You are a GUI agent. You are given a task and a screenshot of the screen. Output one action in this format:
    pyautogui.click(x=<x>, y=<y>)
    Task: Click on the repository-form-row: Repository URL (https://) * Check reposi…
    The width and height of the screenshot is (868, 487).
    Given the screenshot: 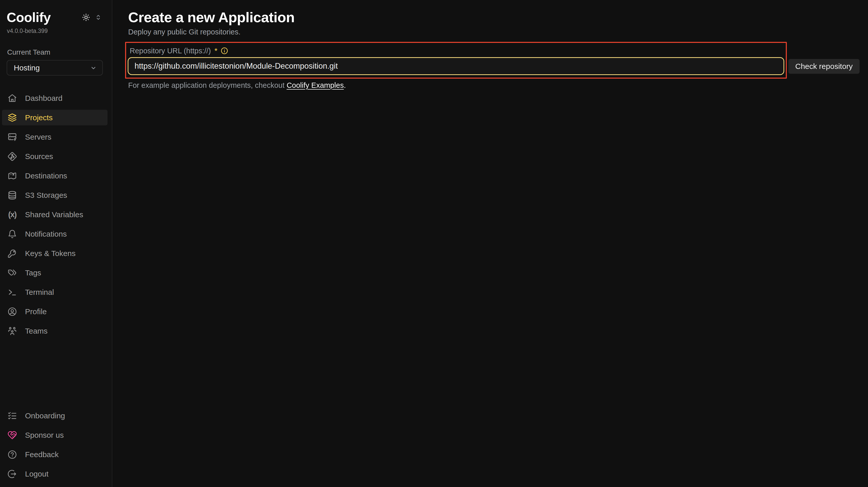 What is the action you would take?
    pyautogui.click(x=497, y=60)
    